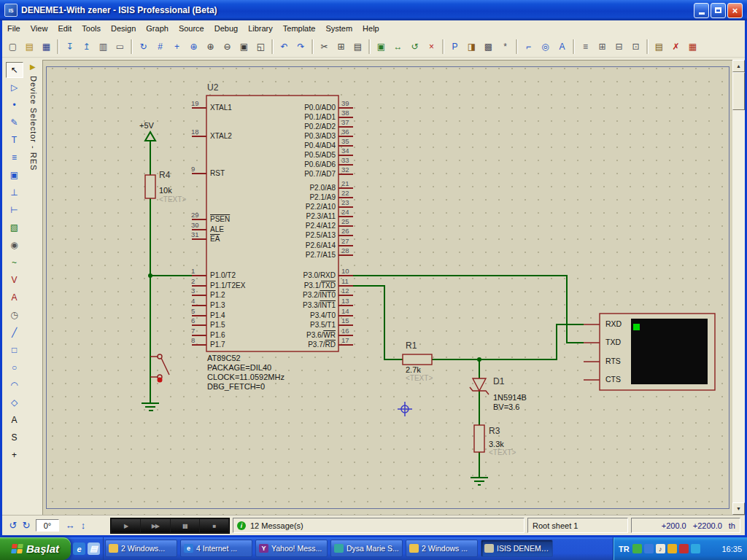 This screenshot has width=747, height=560. What do you see at coordinates (471, 47) in the screenshot?
I see `toolbar-make-device: ◨` at bounding box center [471, 47].